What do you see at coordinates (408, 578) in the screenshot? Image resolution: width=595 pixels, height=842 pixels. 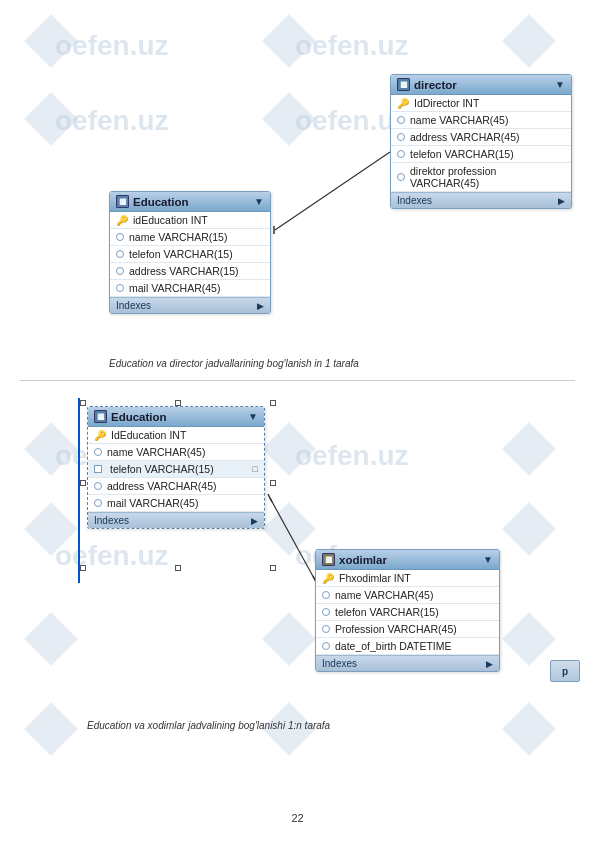 I see `field-fhxodimlar: 🔑 Fhxodimlar INT` at bounding box center [408, 578].